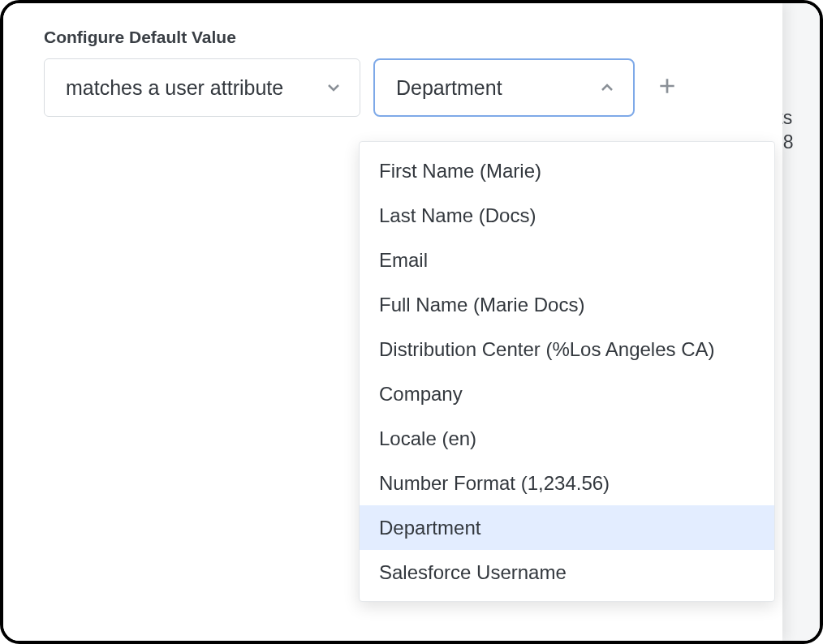  Describe the element at coordinates (420, 394) in the screenshot. I see `dropdown-item-label: Company` at that location.